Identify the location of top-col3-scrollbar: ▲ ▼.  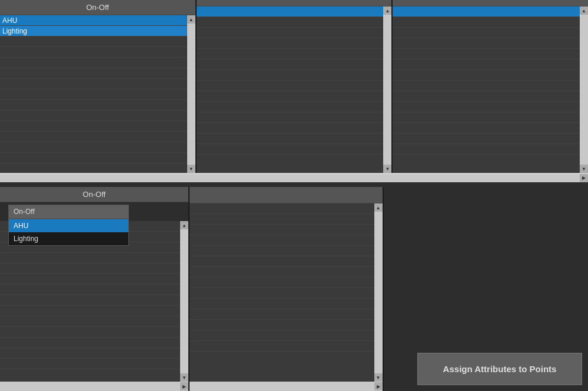
(584, 89).